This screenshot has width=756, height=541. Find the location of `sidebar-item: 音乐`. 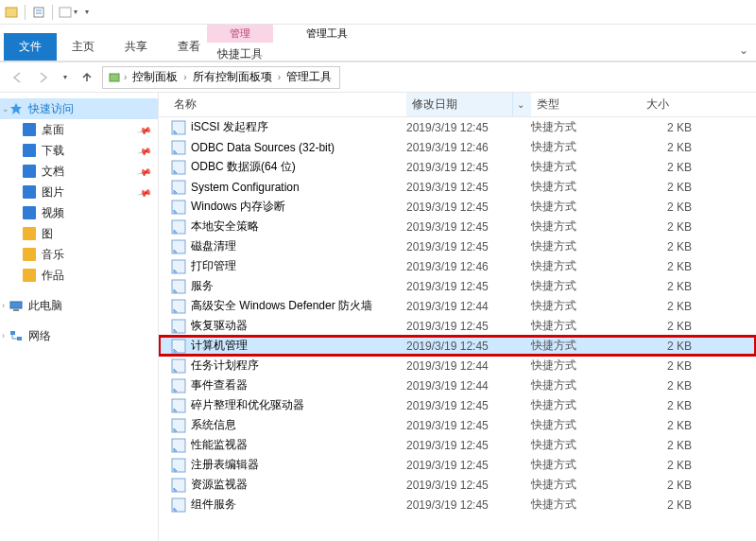

sidebar-item: 音乐 is located at coordinates (79, 254).